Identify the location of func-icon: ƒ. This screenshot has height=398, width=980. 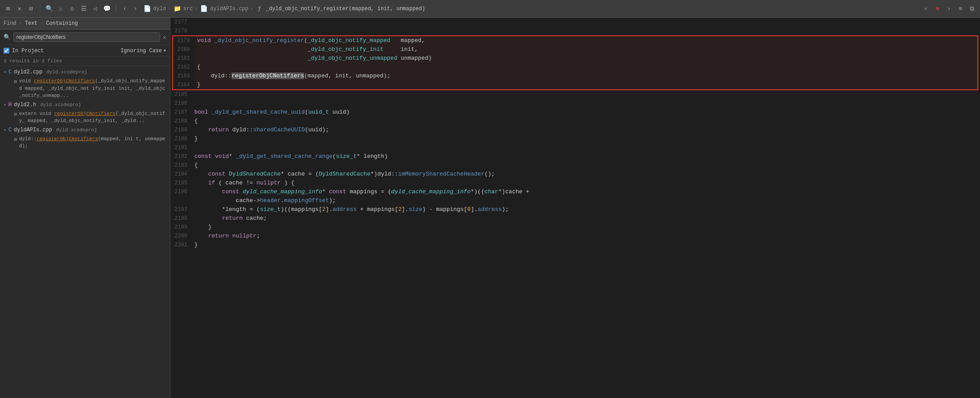
(259, 9).